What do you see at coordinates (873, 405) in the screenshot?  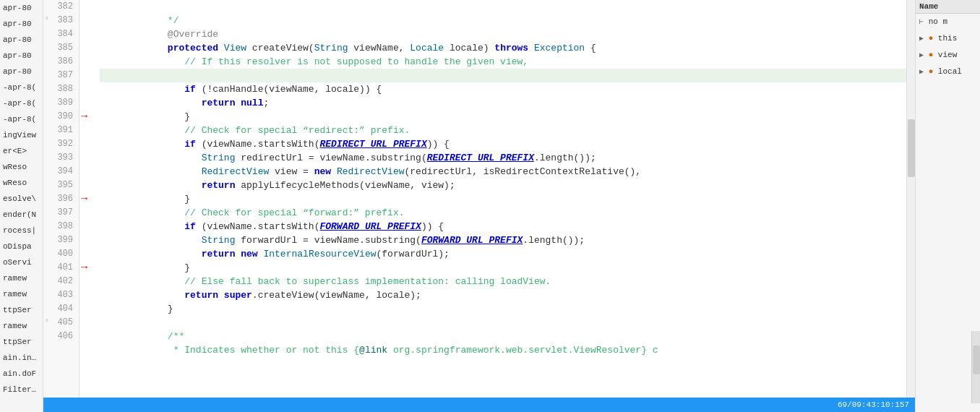 I see `status-text: 69/09:43:10:157` at bounding box center [873, 405].